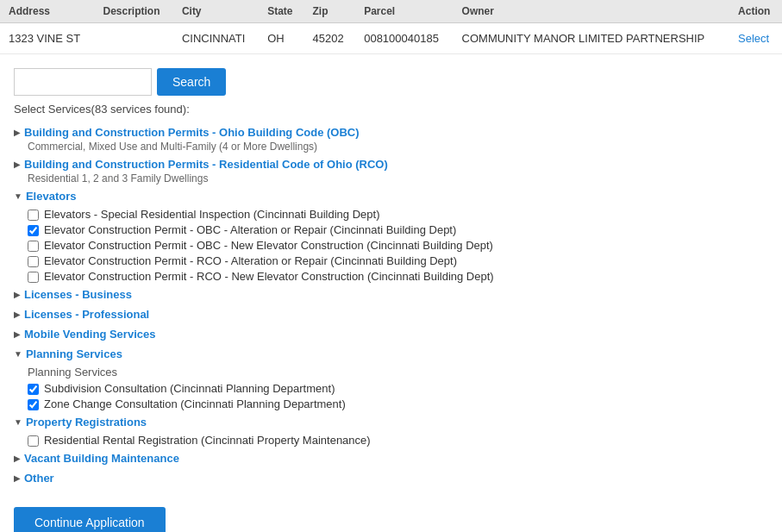 This screenshot has width=782, height=532. Describe the element at coordinates (33, 216) in the screenshot. I see `checkbox-elev1` at that location.